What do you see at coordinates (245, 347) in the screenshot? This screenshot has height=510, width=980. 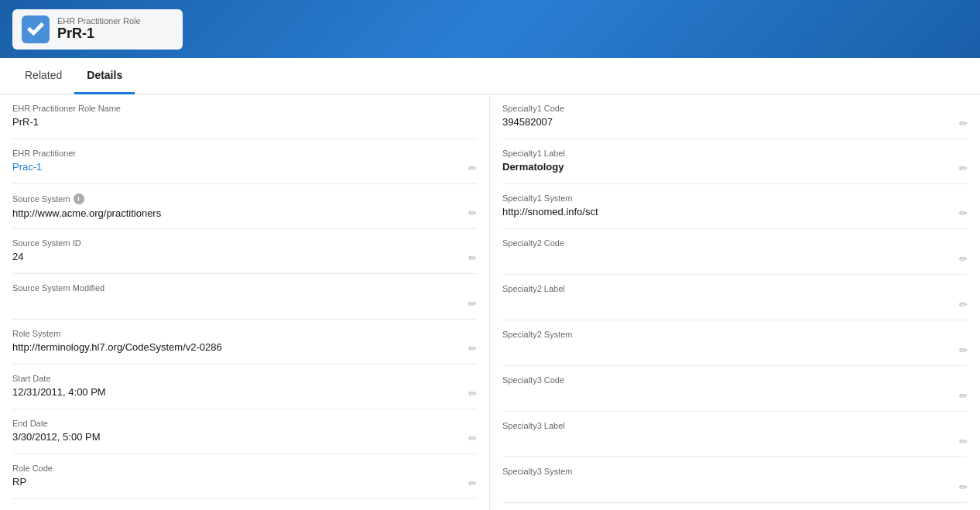 I see `field-value-role-system: http://terminology.hl7.org/CodeSystem/v2…` at bounding box center [245, 347].